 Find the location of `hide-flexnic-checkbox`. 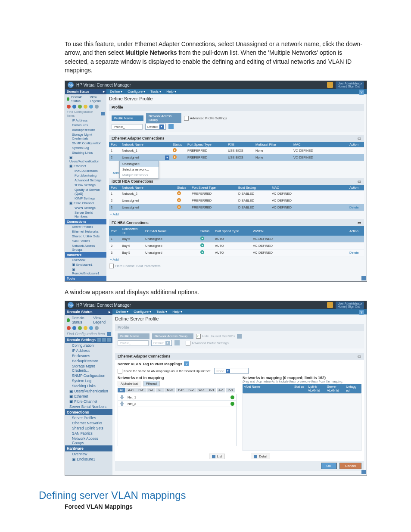

hide-flexnic-checkbox is located at coordinates (198, 336).